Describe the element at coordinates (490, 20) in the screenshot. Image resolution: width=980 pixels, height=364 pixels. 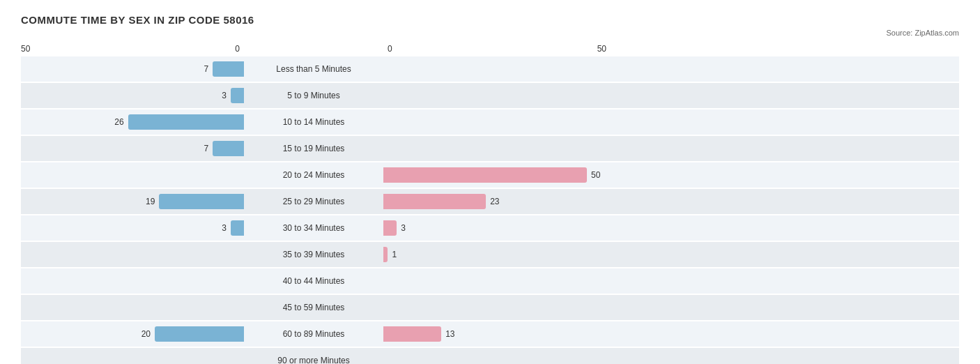
I see `chart-title: COMMUTE TIME BY SEX IN ZIP CODE 58016` at that location.